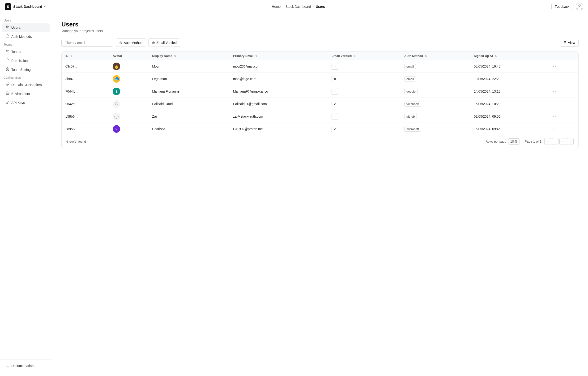  What do you see at coordinates (278, 117) in the screenshot?
I see `cell-email: zai@stack-auth.com` at bounding box center [278, 117].